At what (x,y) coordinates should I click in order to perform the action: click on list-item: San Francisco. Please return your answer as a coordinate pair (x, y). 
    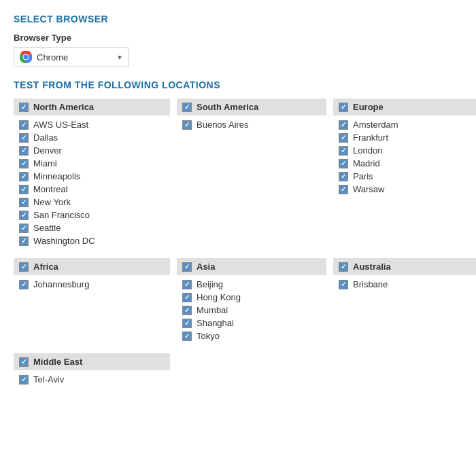
    Looking at the image, I should click on (92, 215).